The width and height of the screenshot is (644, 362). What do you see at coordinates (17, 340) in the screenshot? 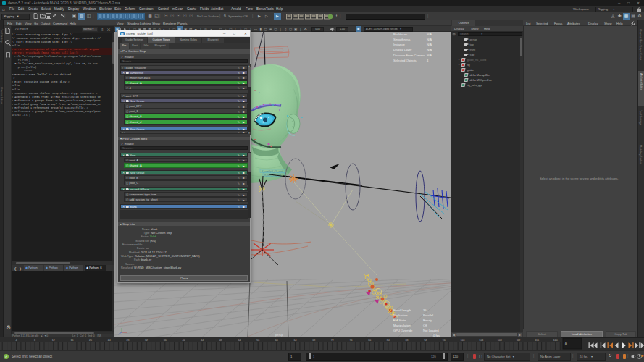
I see `svg-text: 4` at bounding box center [17, 340].